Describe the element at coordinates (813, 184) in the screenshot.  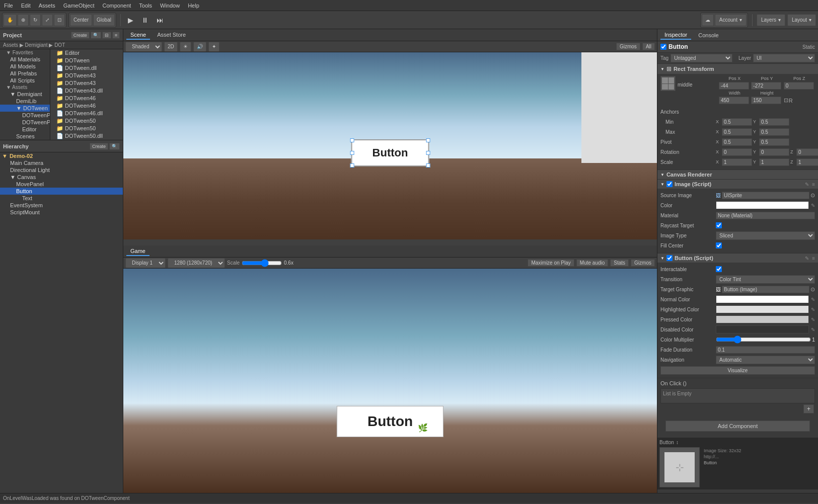
I see `image-options-icon: ≡` at that location.